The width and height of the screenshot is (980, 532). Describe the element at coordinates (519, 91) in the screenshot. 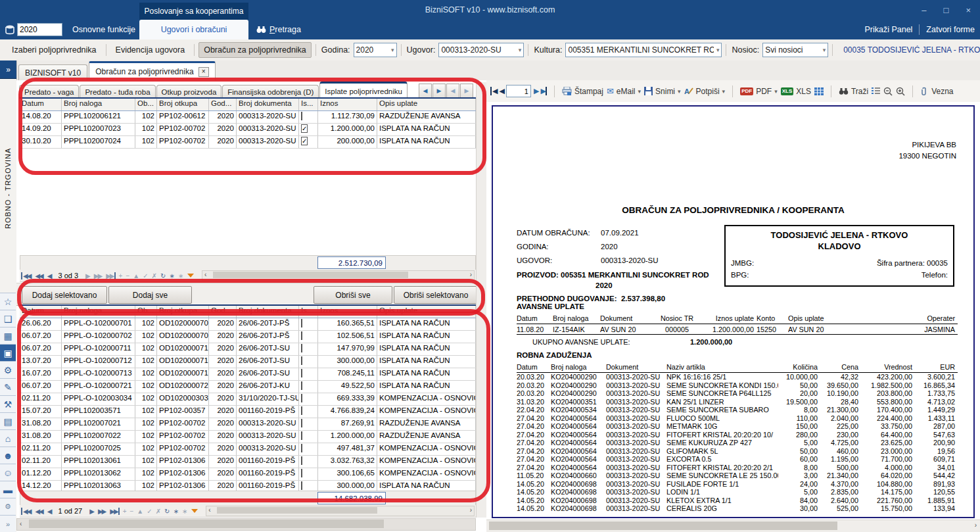

I see `page-number-input` at that location.